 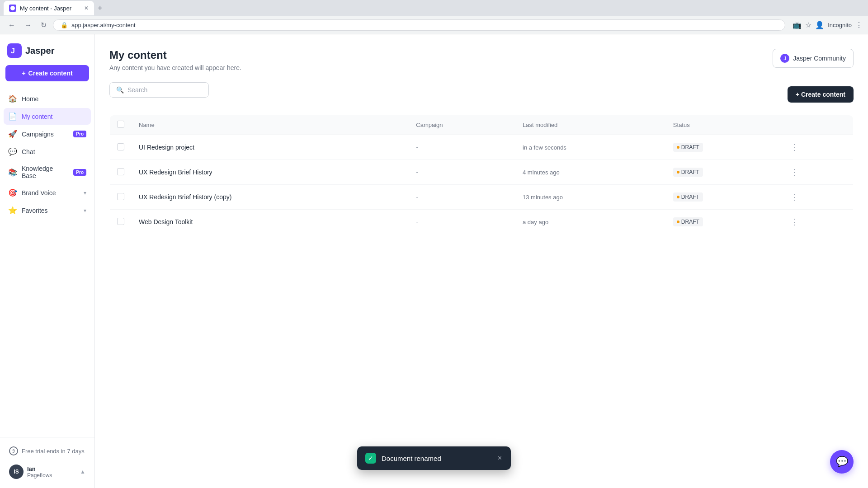 What do you see at coordinates (121, 125) in the screenshot?
I see `table-col-checkbox` at bounding box center [121, 125].